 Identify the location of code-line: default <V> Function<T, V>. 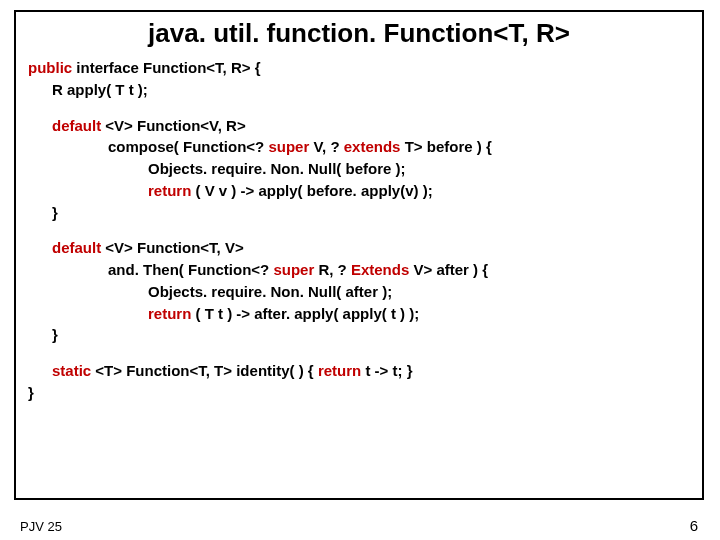
(365, 248).